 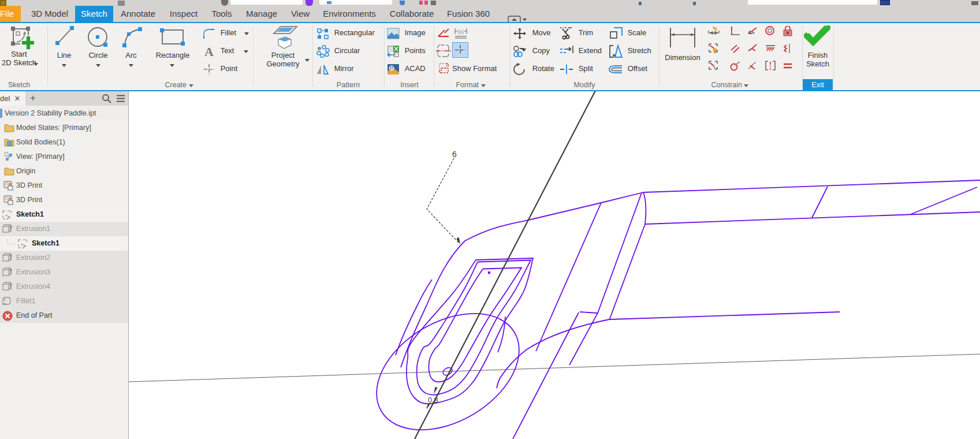 I want to click on svg-text: 6, so click(x=454, y=154).